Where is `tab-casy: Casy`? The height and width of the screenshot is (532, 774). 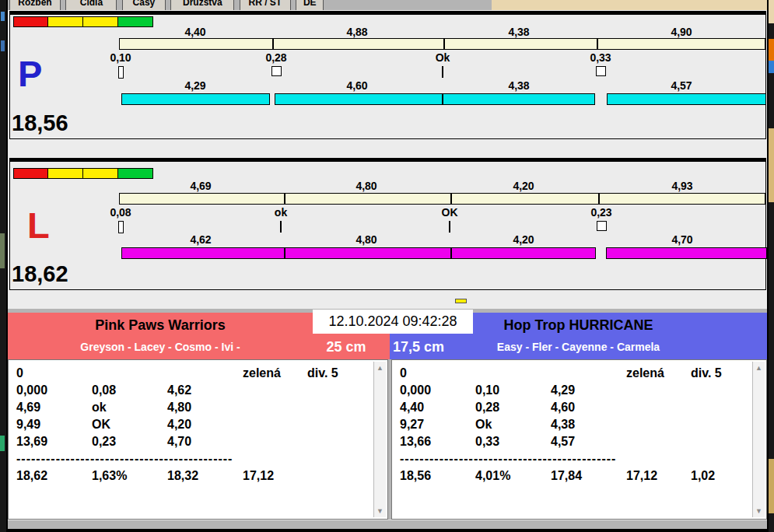 tab-casy: Casy is located at coordinates (144, 5).